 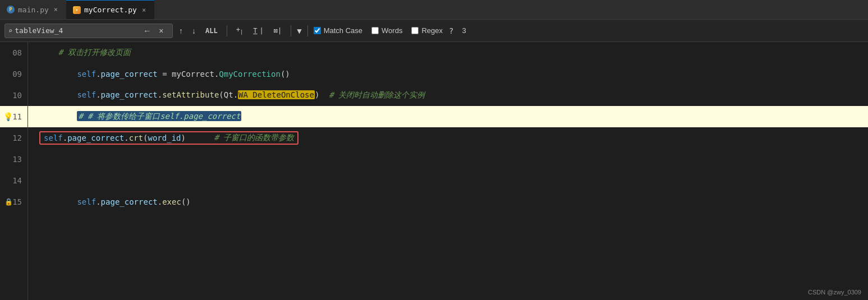 I want to click on python-icon: P, so click(x=11, y=10).